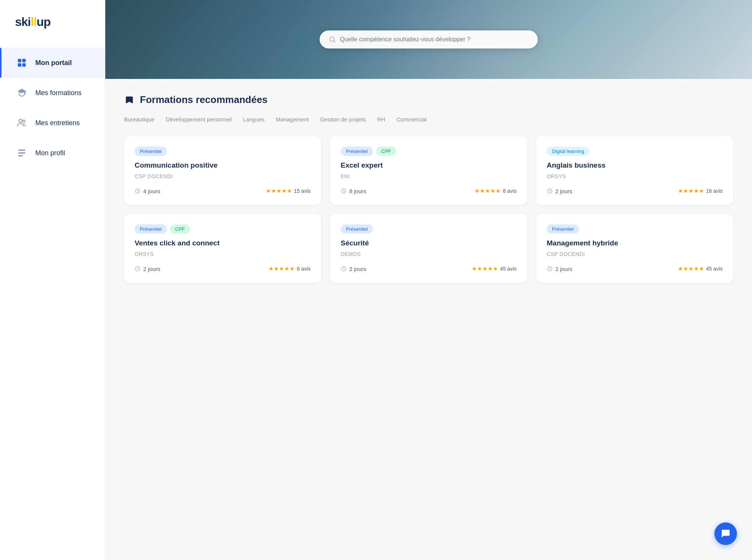 The image size is (752, 560). I want to click on card-provider: ENI, so click(429, 176).